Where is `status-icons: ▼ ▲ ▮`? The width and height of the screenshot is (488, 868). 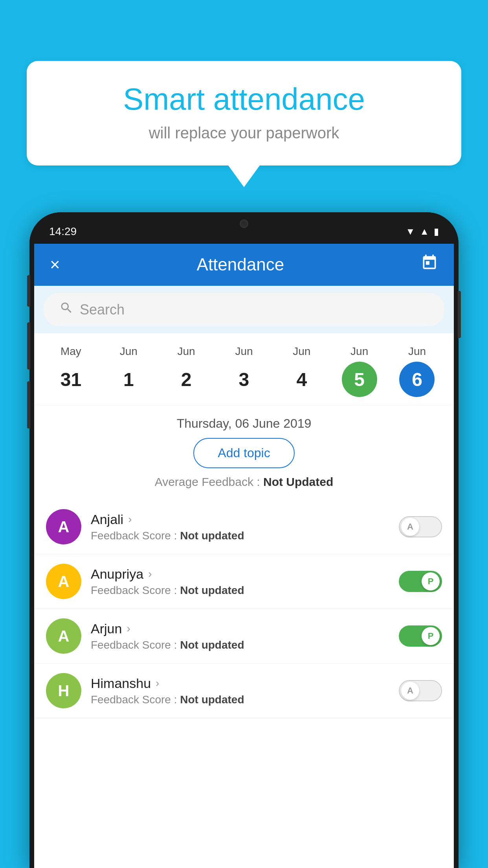
status-icons: ▼ ▲ ▮ is located at coordinates (422, 232).